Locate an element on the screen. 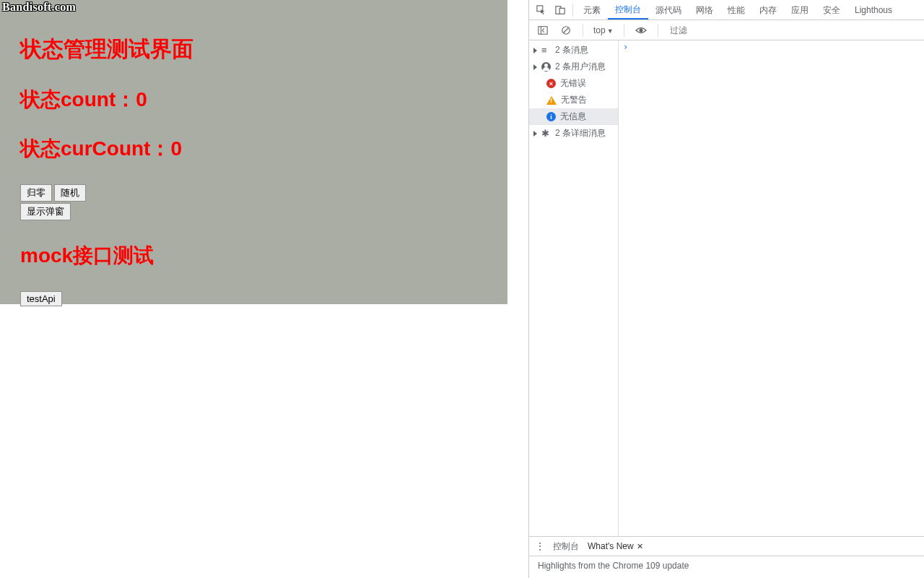 The height and width of the screenshot is (578, 924). drawer-menu-icon: ⋮ is located at coordinates (540, 546).